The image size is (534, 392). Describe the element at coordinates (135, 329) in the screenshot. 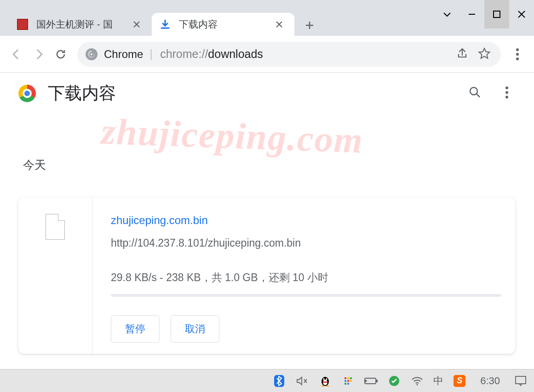

I see `pause-button: 暂停` at that location.